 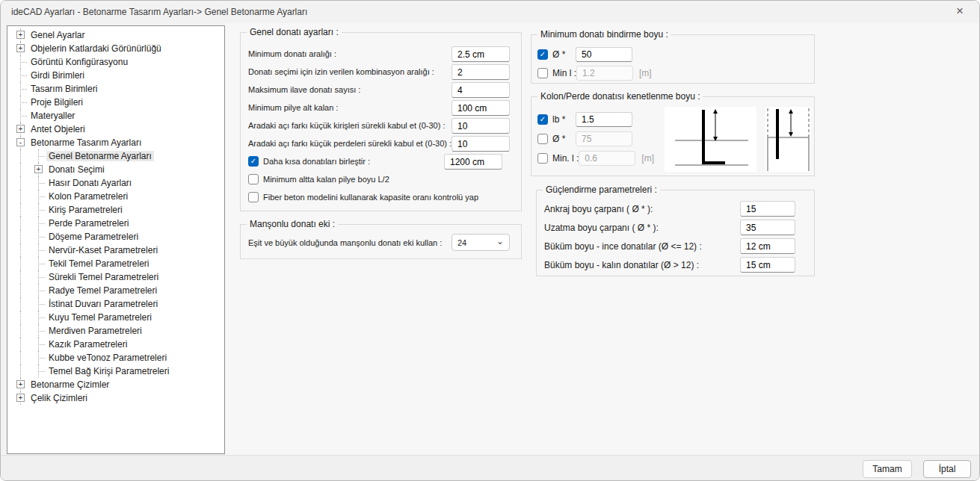 What do you see at coordinates (116, 75) in the screenshot?
I see `tree-item: Girdi Birimleri` at bounding box center [116, 75].